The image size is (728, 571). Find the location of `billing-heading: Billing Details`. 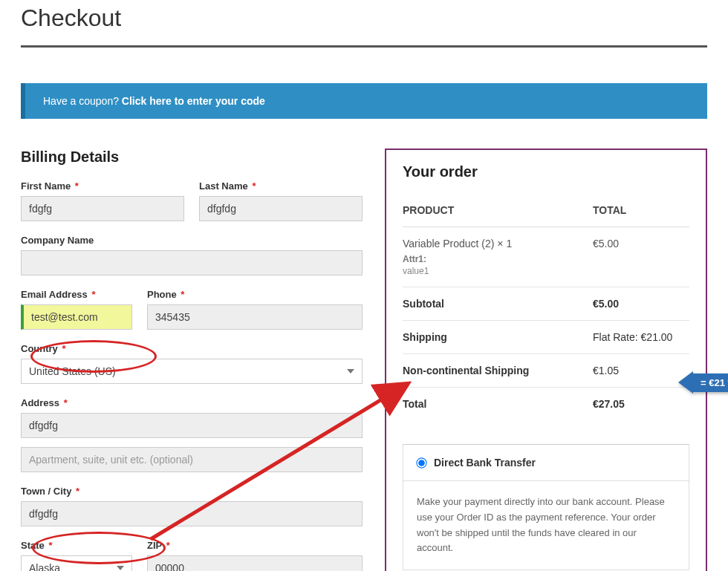

billing-heading: Billing Details is located at coordinates (192, 157).